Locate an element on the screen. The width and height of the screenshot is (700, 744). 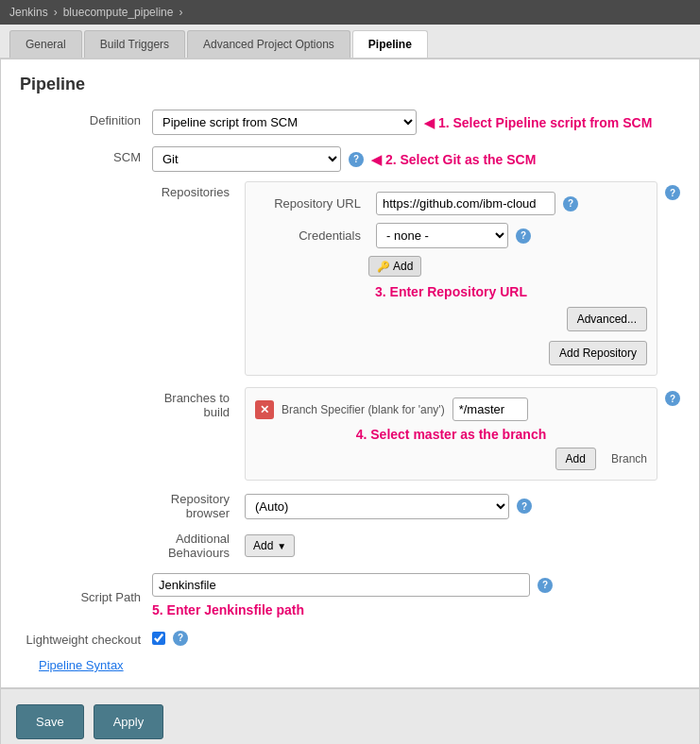
breadcrumb-project: bluecompute_pipeline is located at coordinates (119, 12).